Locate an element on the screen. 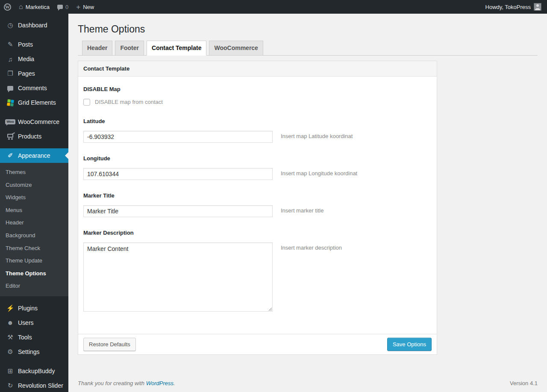  user-icon: ☻ is located at coordinates (10, 323).